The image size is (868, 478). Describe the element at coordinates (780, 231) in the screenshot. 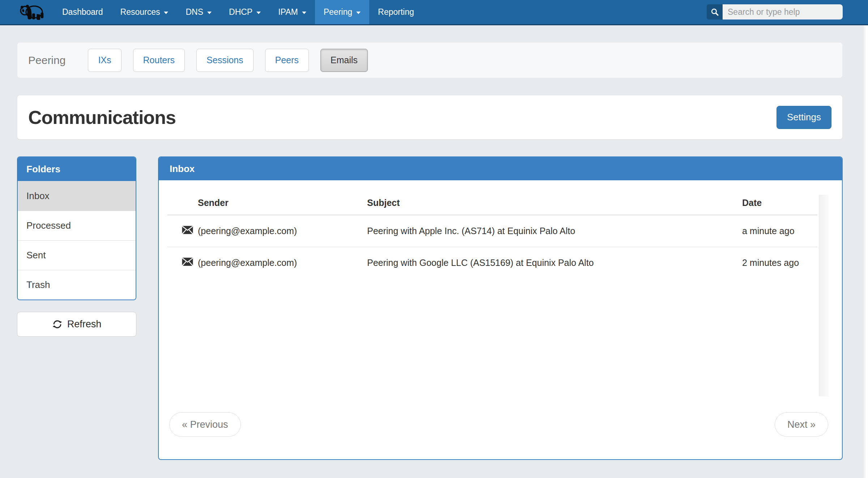

I see `mail-row-date: a minute ago` at that location.